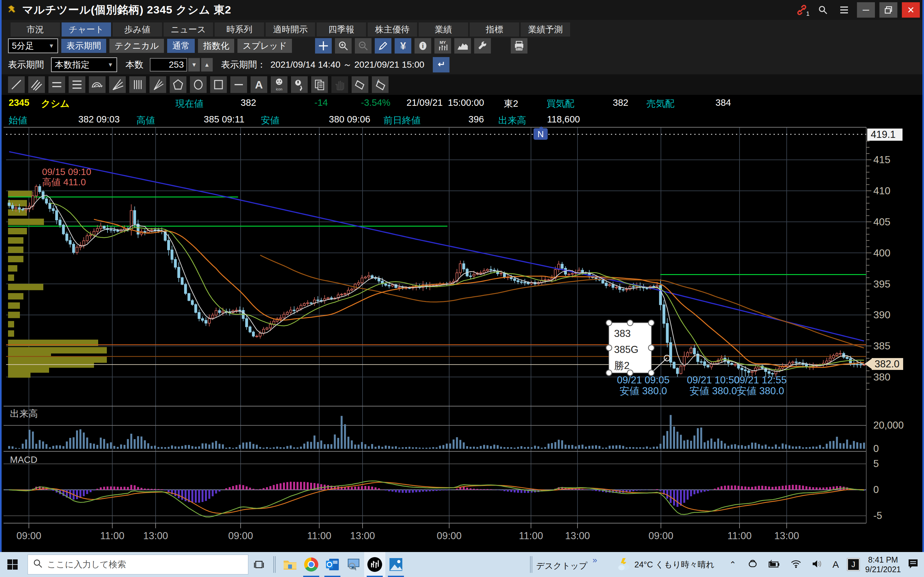 Image resolution: width=924 pixels, height=577 pixels. I want to click on ime-lang-badge: J, so click(853, 564).